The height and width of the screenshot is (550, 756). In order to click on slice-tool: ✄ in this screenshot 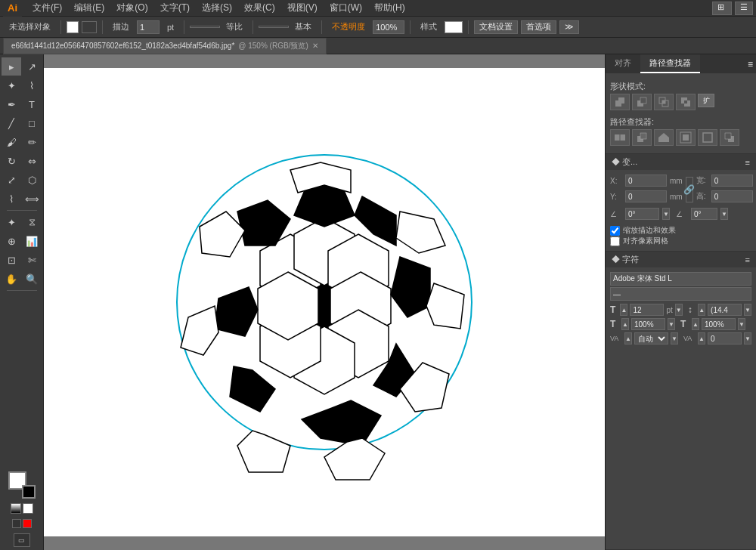, I will do `click(32, 260)`.